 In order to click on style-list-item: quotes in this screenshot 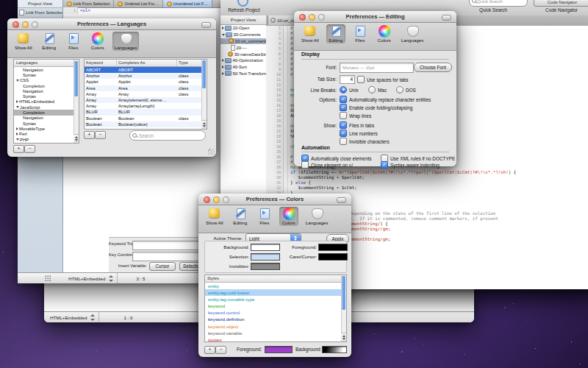, I will do `click(276, 339)`.